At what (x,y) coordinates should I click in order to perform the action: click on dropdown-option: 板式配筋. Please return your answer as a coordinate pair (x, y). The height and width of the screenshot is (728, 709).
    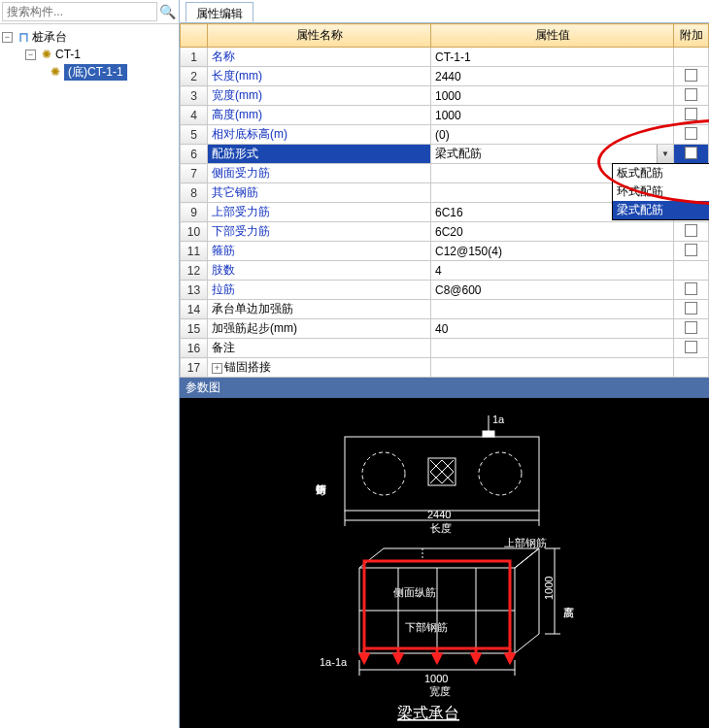
    Looking at the image, I should click on (660, 173).